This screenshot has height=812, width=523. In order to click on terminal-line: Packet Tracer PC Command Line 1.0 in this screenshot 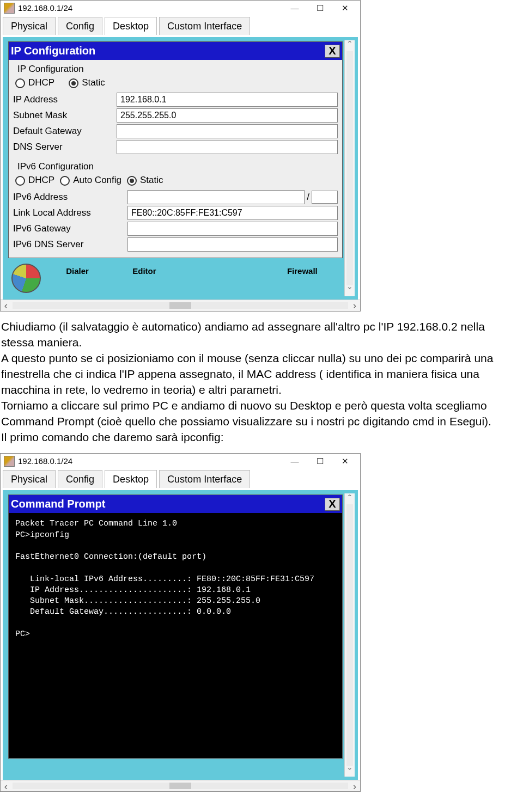, I will do `click(175, 524)`.